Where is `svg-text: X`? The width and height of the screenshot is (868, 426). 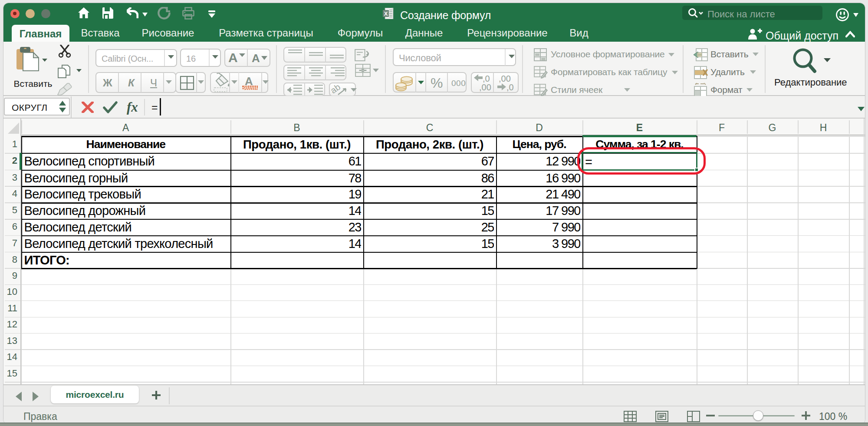
svg-text: X is located at coordinates (386, 14).